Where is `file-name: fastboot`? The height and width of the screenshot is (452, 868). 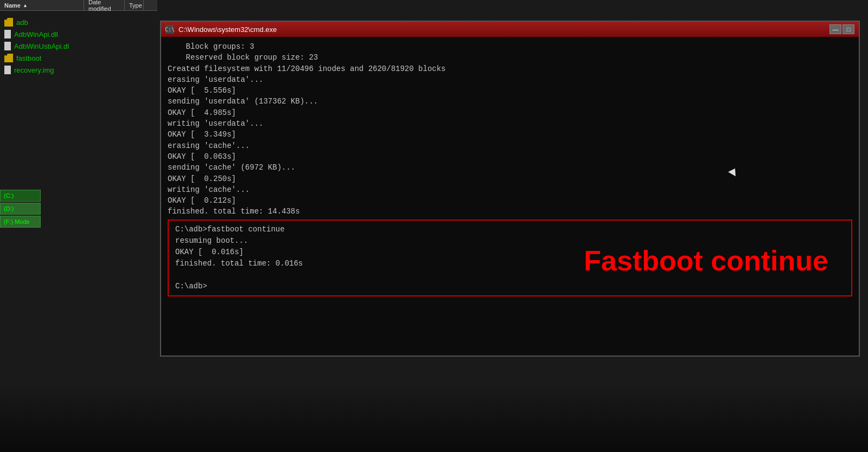
file-name: fastboot is located at coordinates (29, 59).